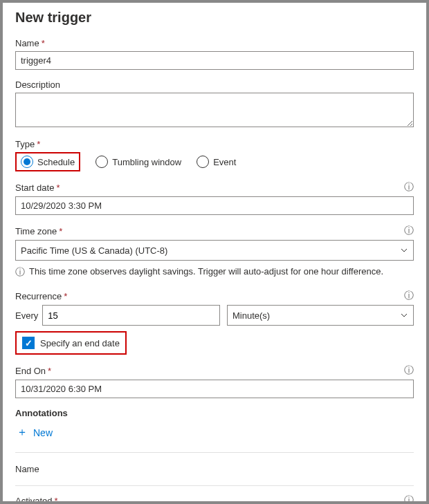  I want to click on recurrence-field: Recurrence * ⓘ Every Minute(s), so click(214, 308).